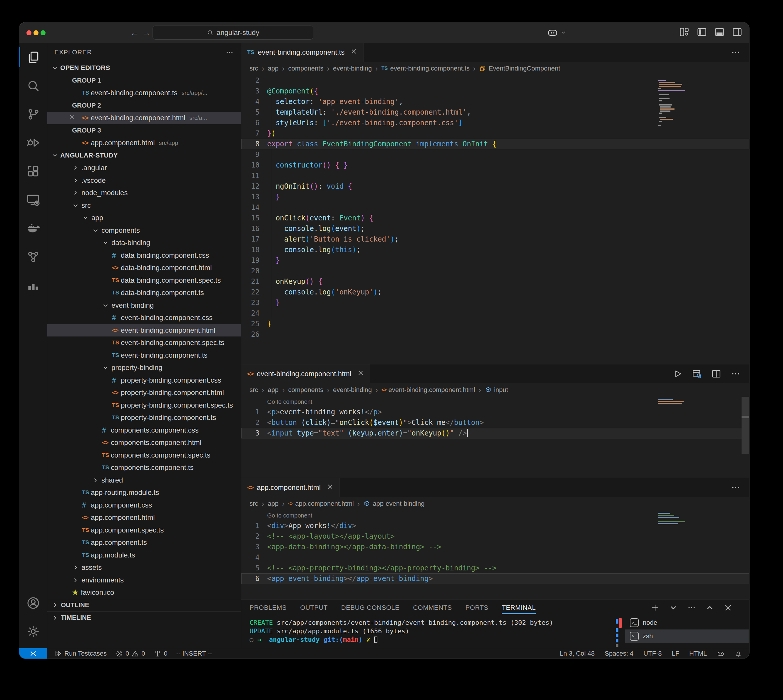  What do you see at coordinates (737, 32) in the screenshot?
I see `toggle-secondary-sidebar-button` at bounding box center [737, 32].